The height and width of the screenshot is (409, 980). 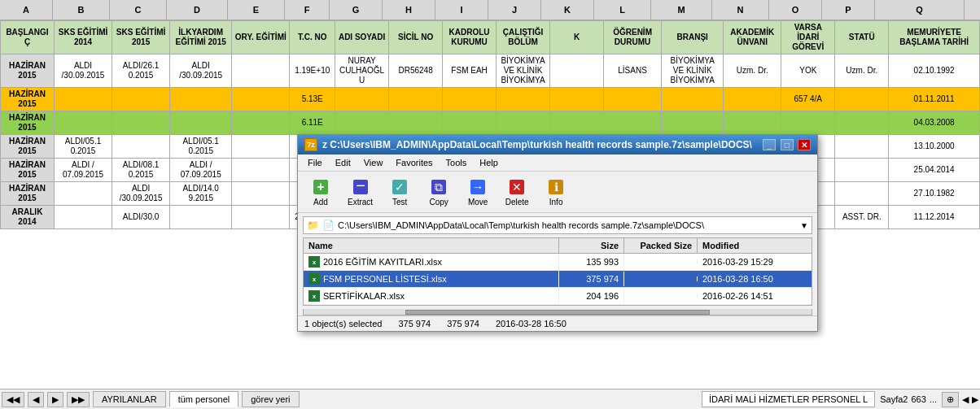 What do you see at coordinates (752, 37) in the screenshot?
I see `header-akademi: AKADEMİK ÜNVANI` at bounding box center [752, 37].